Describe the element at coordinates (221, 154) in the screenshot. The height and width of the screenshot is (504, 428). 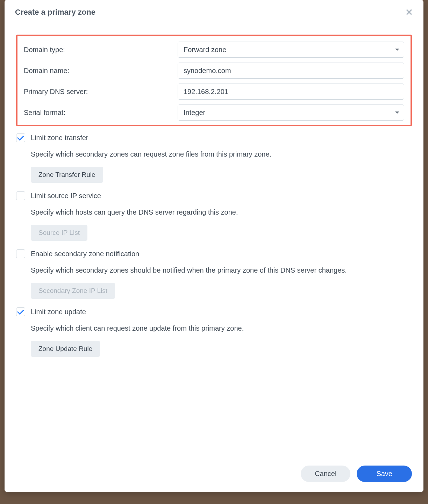
I see `desc-limit-transfer: Specify which secondary zones can reques…` at that location.